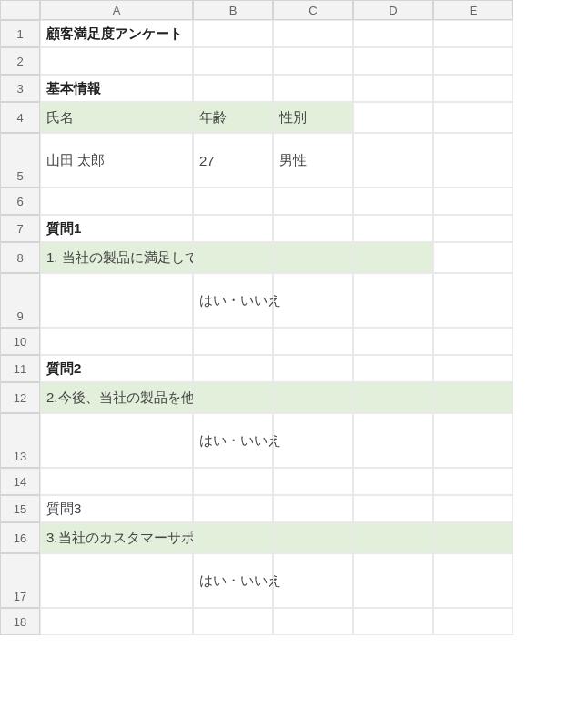  Describe the element at coordinates (313, 622) in the screenshot. I see `cell-C18` at that location.